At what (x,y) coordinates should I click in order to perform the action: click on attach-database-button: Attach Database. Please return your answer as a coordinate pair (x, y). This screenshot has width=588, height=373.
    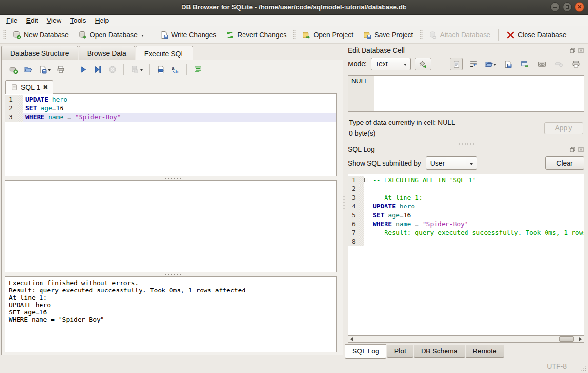
    Looking at the image, I should click on (460, 35).